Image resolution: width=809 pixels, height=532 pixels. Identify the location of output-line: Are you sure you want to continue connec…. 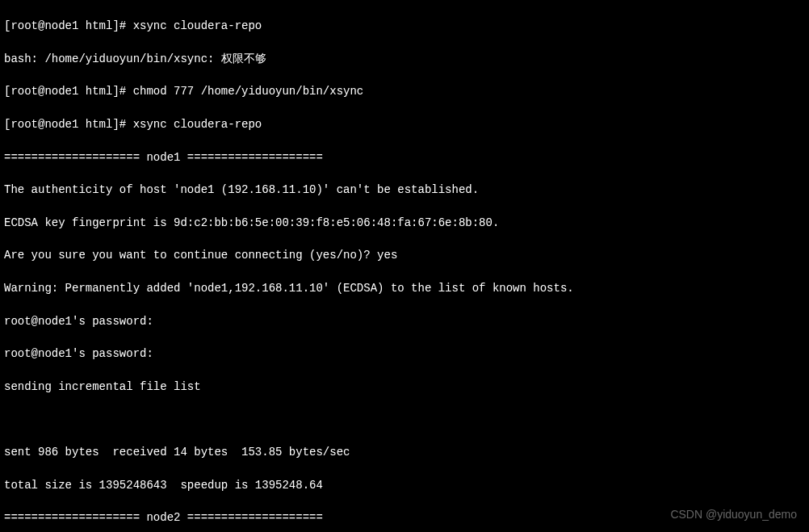
(404, 255).